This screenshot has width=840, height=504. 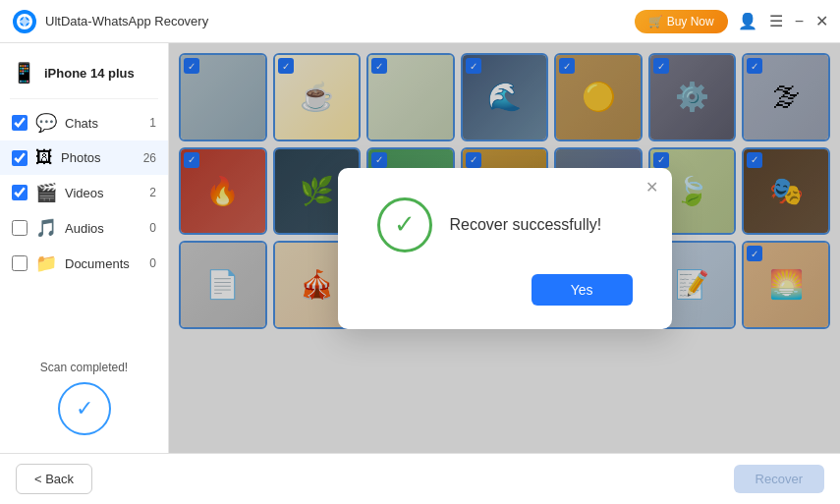 I want to click on photos-label: Photos, so click(x=98, y=157).